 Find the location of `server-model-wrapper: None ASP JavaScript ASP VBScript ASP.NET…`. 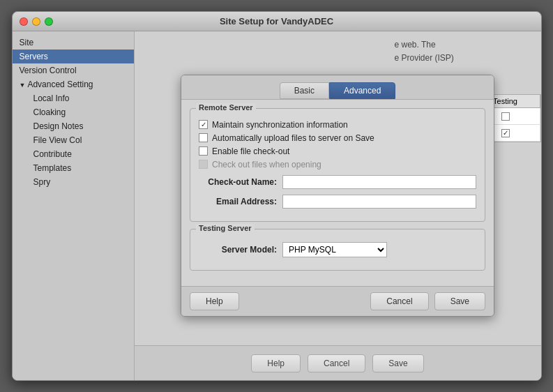

server-model-wrapper: None ASP JavaScript ASP VBScript ASP.NET… is located at coordinates (379, 250).